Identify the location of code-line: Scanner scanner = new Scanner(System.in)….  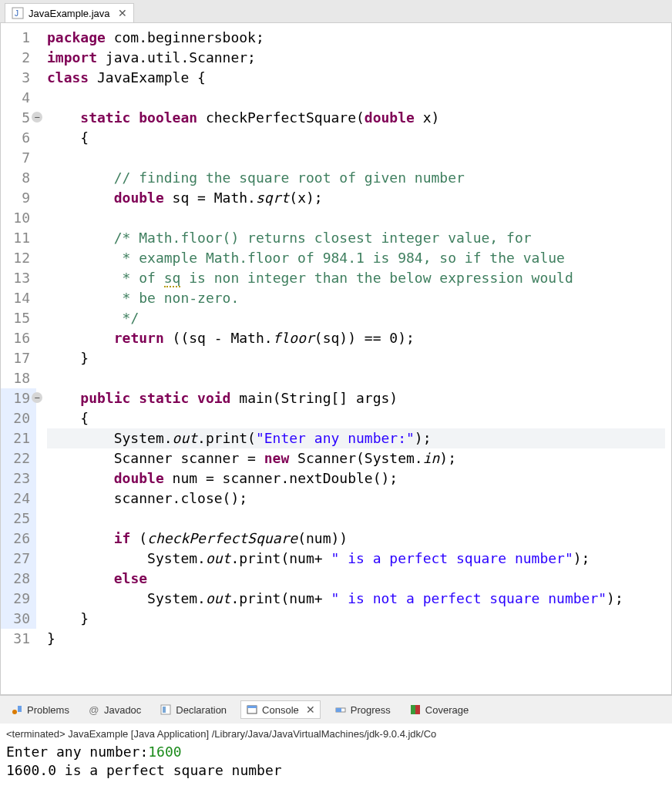
(356, 458).